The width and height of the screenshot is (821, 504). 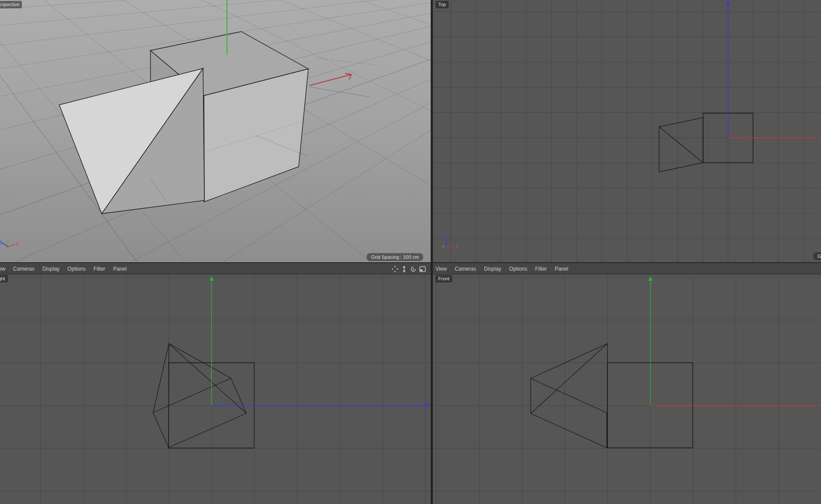 What do you see at coordinates (215, 268) in the screenshot?
I see `viewport-menubar-right-view: View Cameras Display Options Filter Pane…` at bounding box center [215, 268].